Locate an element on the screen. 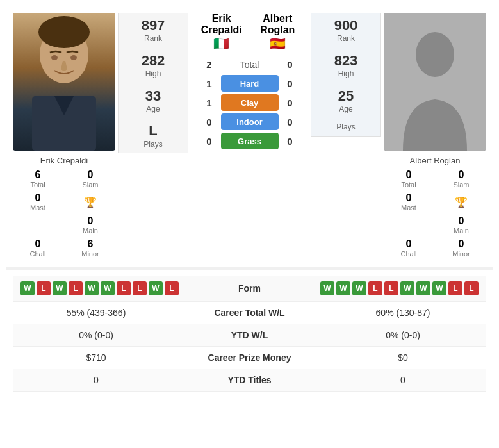 The image size is (499, 448). p2-rank-value: 900 is located at coordinates (346, 26).